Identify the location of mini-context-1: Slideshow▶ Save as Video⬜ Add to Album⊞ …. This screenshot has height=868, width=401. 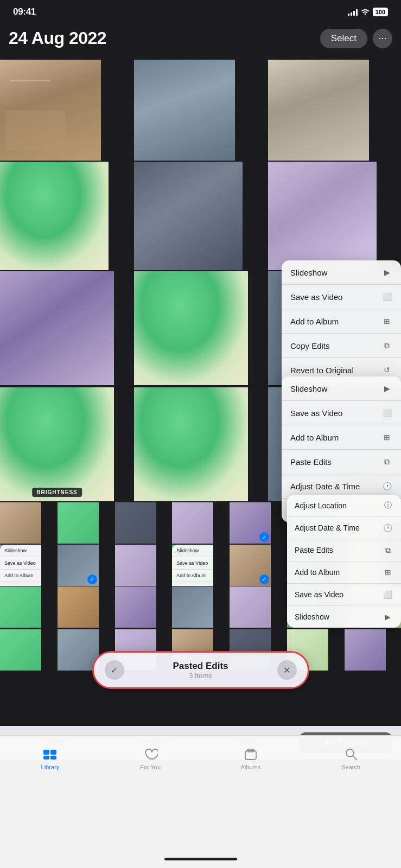
(21, 565).